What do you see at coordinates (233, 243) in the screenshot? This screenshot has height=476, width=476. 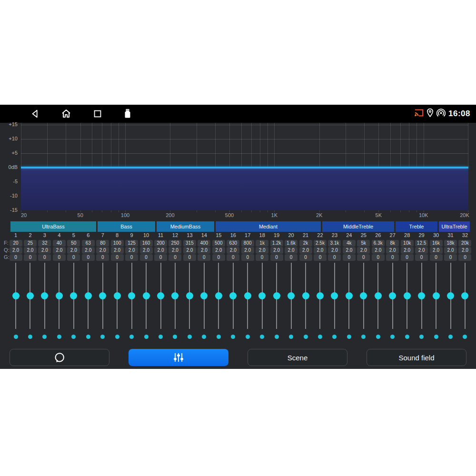 I see `band-freq-chip: 630` at bounding box center [233, 243].